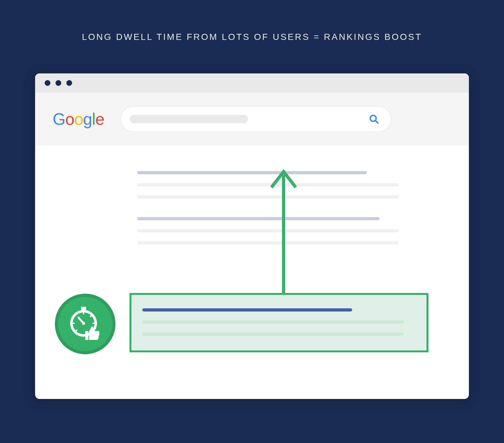  What do you see at coordinates (59, 119) in the screenshot?
I see `logo-letter: G` at bounding box center [59, 119].